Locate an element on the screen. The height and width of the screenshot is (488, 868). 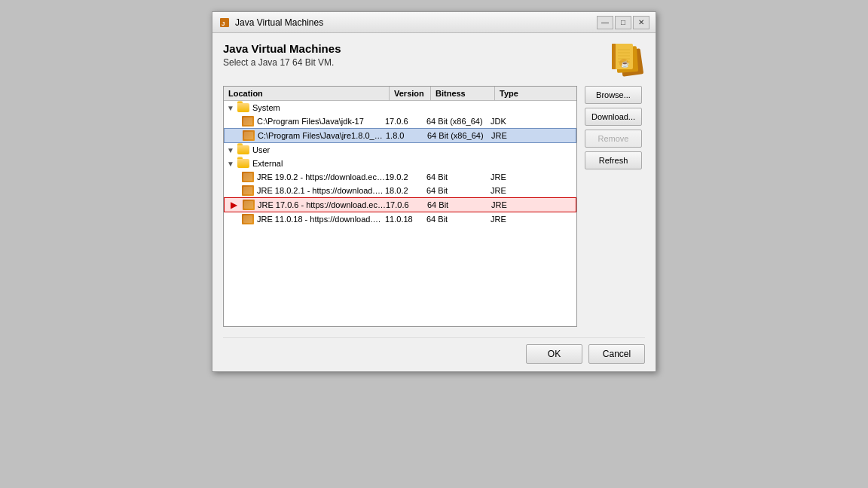
jdk-icon is located at coordinates (248, 121).